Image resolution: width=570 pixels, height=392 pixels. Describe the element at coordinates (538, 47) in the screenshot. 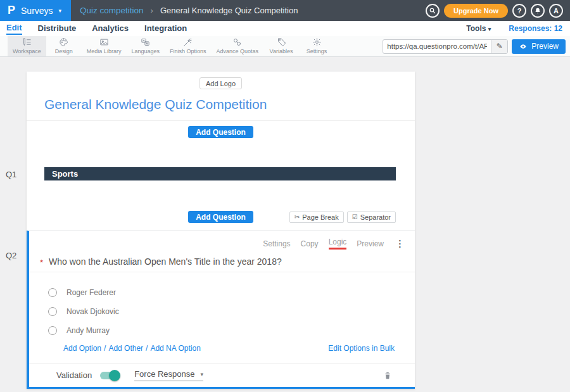

I see `preview-button: Preview` at that location.